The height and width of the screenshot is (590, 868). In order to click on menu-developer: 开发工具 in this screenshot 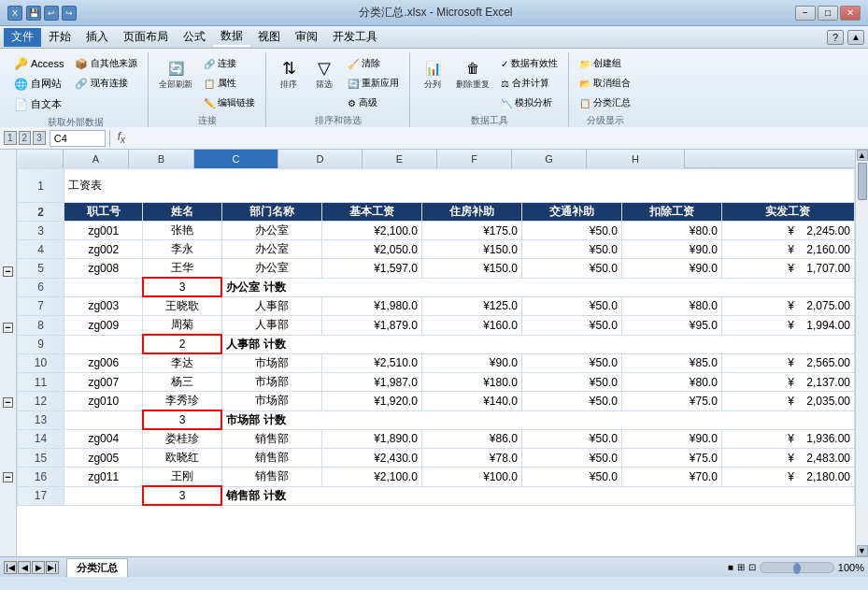, I will do `click(355, 37)`.